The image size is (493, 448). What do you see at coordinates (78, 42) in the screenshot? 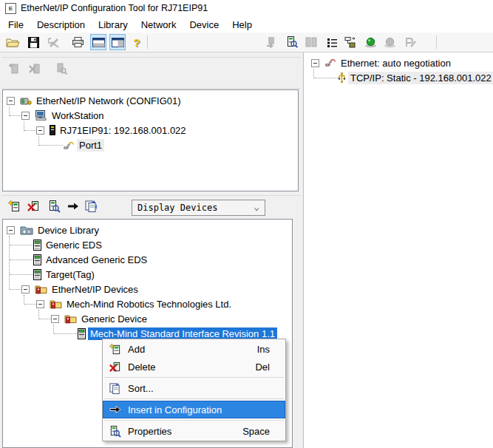
I see `print-button` at bounding box center [78, 42].